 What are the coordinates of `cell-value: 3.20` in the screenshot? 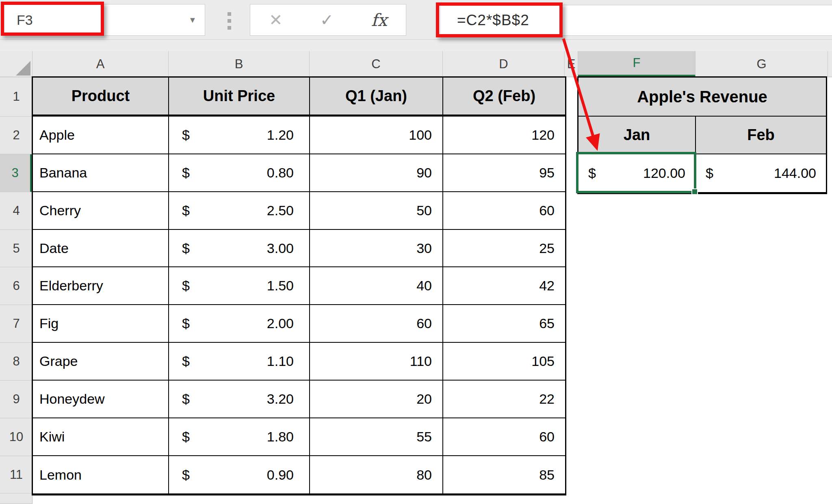 It's located at (280, 399).